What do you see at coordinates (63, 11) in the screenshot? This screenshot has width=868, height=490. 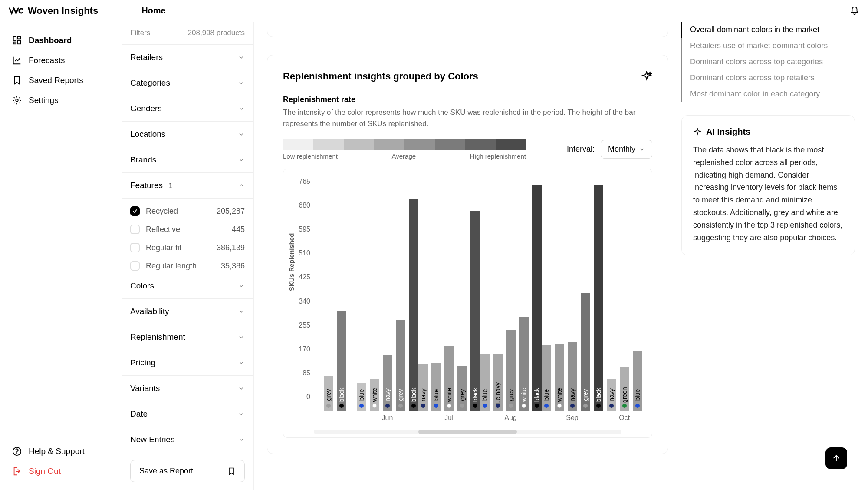 I see `logo-text: Woven Insights` at bounding box center [63, 11].